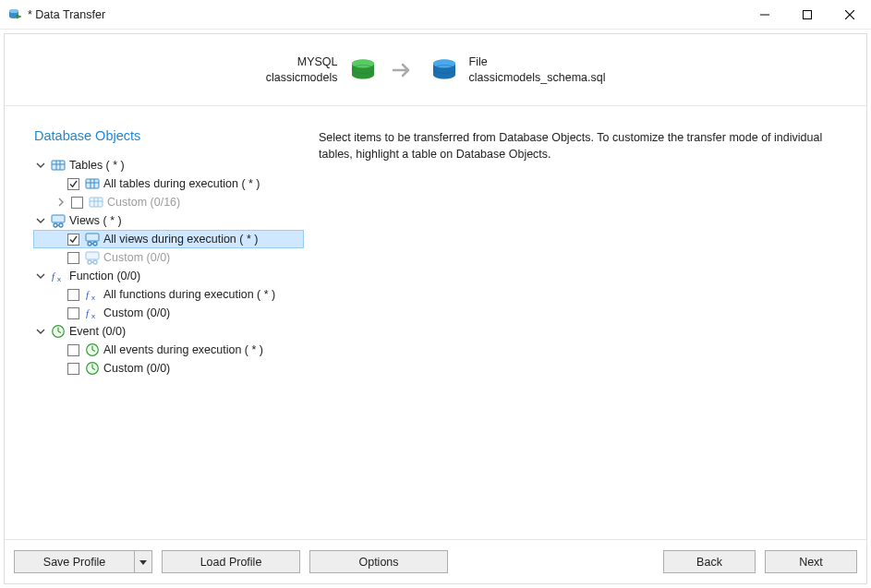 This screenshot has width=871, height=588. Describe the element at coordinates (316, 70) in the screenshot. I see `source-block: MYSQL classicmodels` at that location.